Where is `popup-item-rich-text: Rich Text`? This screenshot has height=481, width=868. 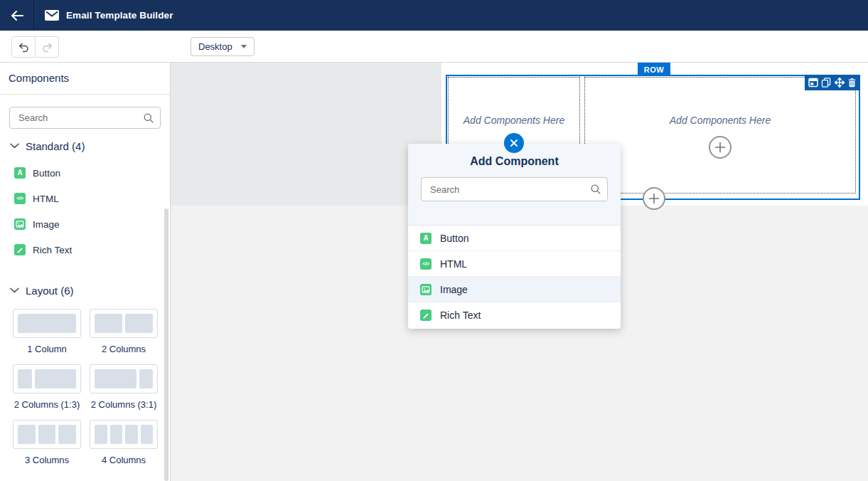
popup-item-rich-text: Rich Text is located at coordinates (515, 315).